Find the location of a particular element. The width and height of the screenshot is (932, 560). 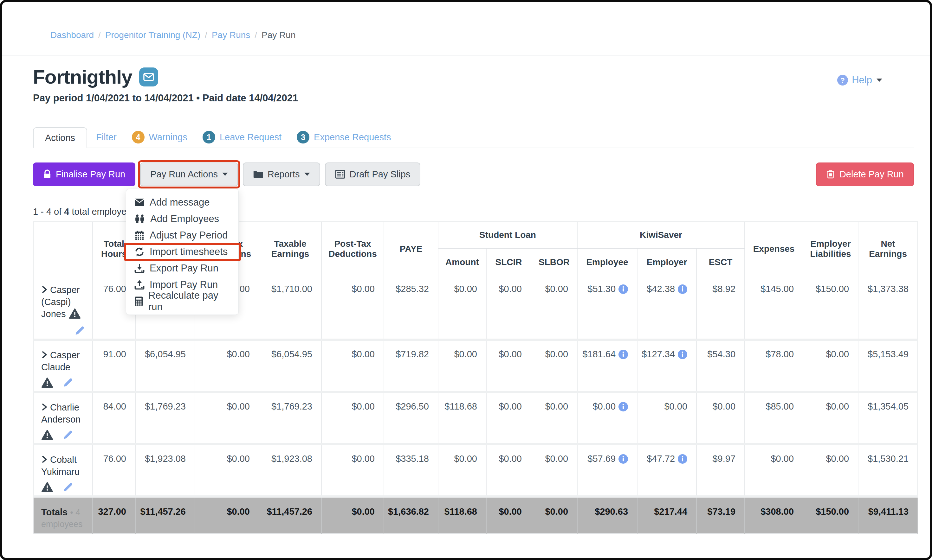

draft-pay-slips-button: Draft Pay Slips is located at coordinates (373, 174).